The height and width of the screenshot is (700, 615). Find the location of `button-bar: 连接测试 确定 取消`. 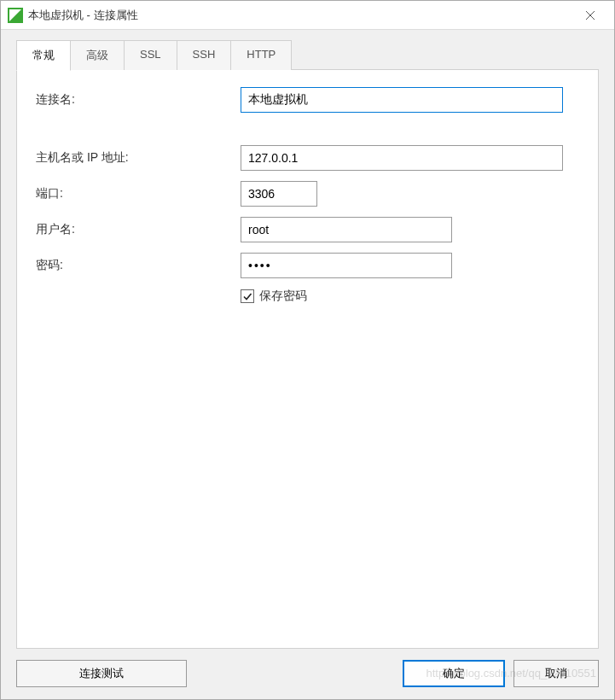

button-bar: 连接测试 确定 取消 is located at coordinates (307, 674).